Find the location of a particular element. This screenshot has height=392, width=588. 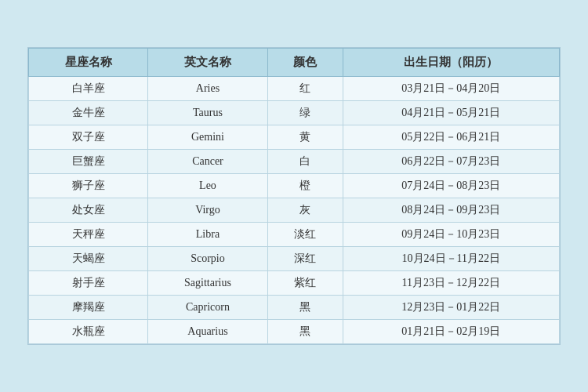

cell-dates: 09月24日－10月23日 is located at coordinates (451, 235).